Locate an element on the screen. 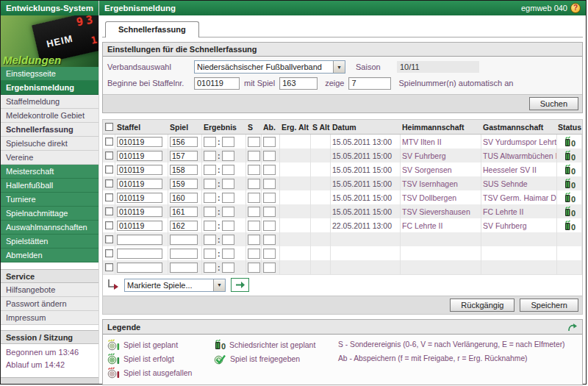 The width and height of the screenshot is (588, 386). sidebar-item: Spielnachmittage is located at coordinates (50, 213).